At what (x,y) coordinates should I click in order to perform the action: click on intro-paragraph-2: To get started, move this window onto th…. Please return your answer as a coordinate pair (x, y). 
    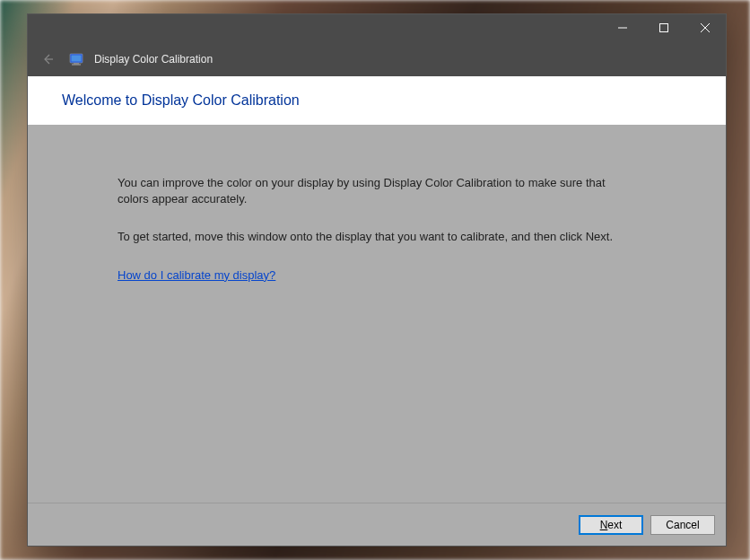
    Looking at the image, I should click on (377, 237).